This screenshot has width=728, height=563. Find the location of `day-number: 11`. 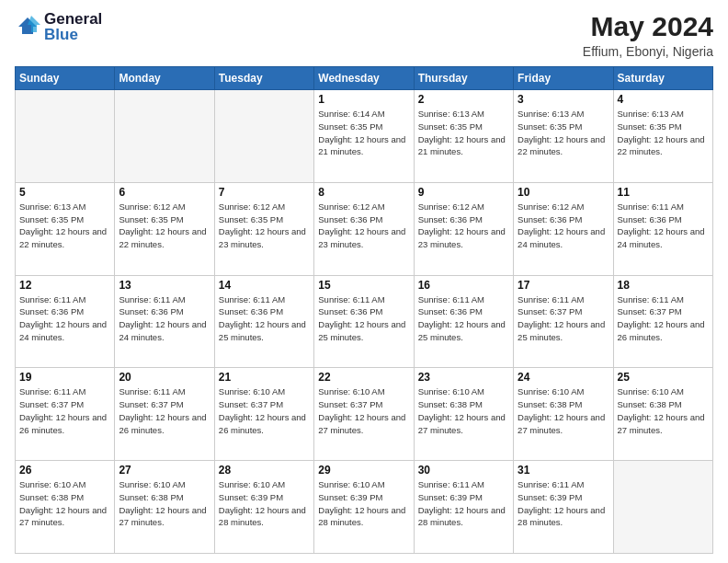

day-number: 11 is located at coordinates (664, 192).